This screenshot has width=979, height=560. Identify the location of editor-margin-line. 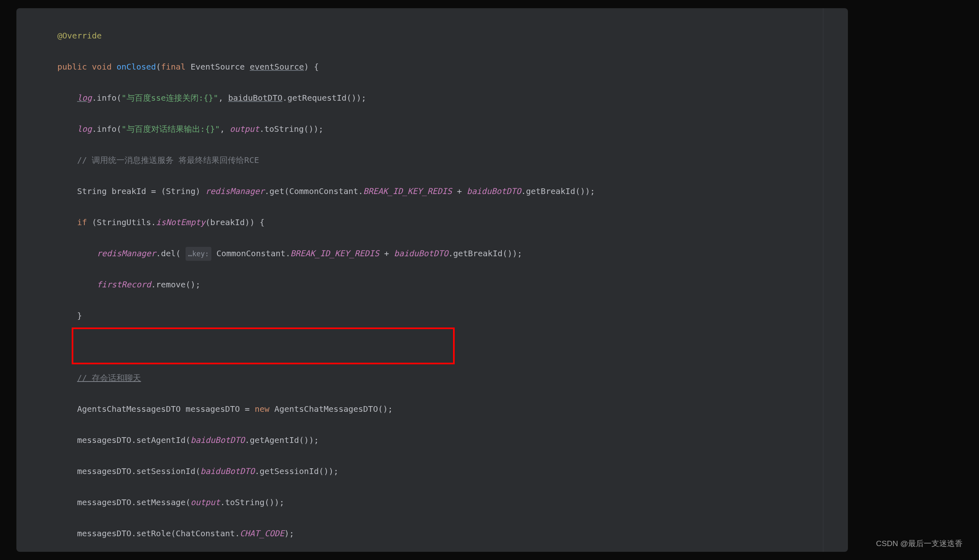
(823, 280).